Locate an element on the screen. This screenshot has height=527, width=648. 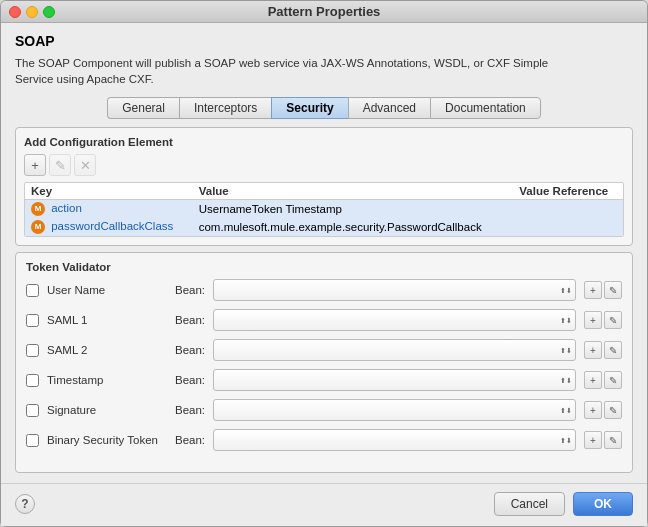
validator-row-binary-security-token: Binary Security Token Bean: + ✎ is located at coordinates (324, 440).